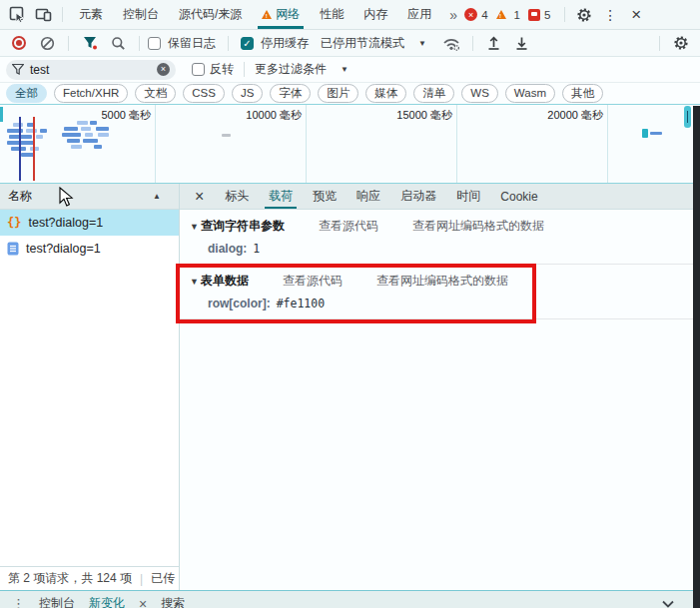 This screenshot has width=700, height=608. Describe the element at coordinates (237, 196) in the screenshot. I see `tab-headers: 标头` at that location.